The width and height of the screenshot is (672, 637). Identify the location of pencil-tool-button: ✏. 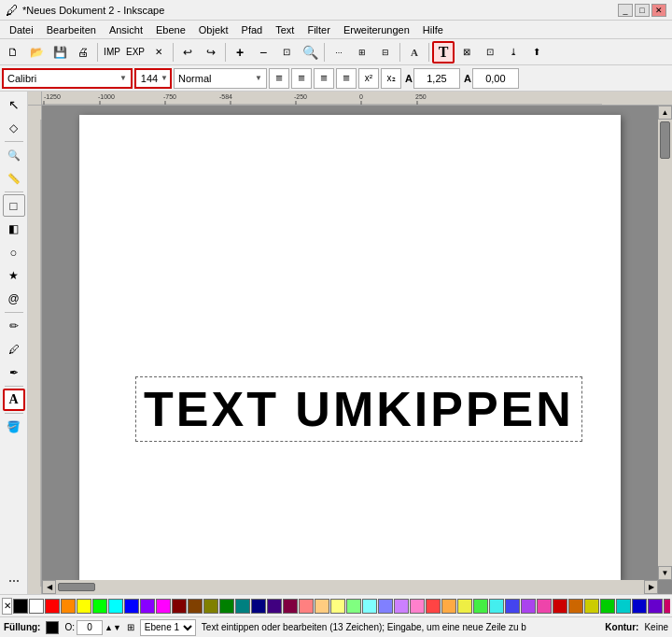
(14, 326).